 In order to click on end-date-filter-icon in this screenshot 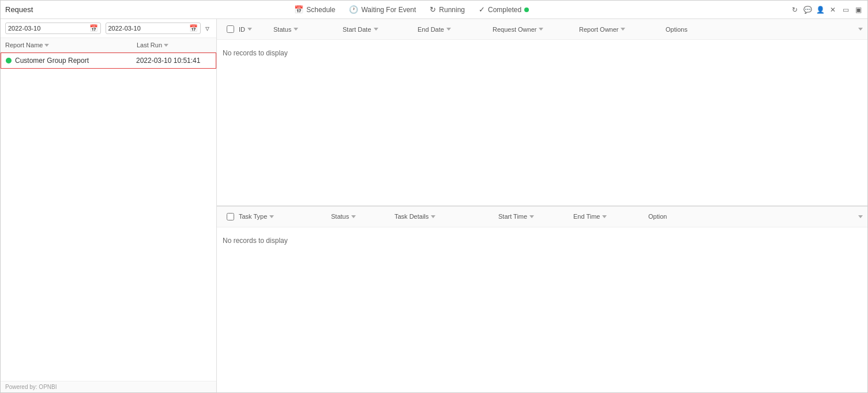, I will do `click(449, 29)`.